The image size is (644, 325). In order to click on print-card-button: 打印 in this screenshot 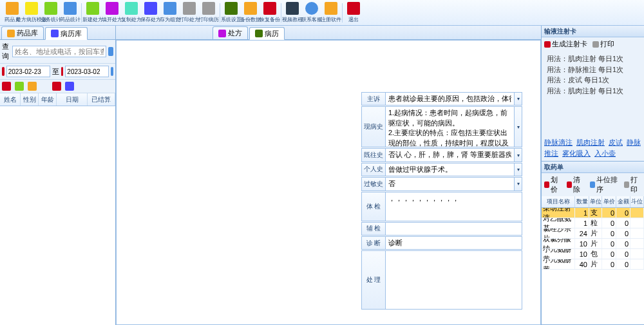, I will do `click(603, 44)`.